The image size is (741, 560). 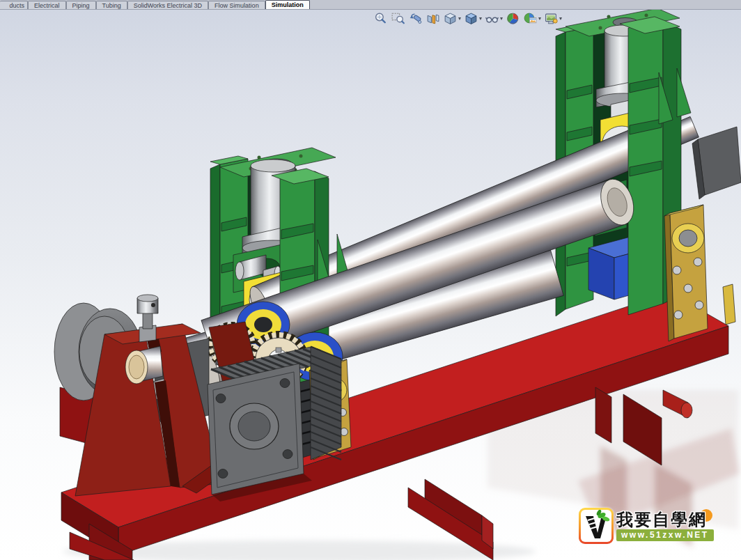 I want to click on tab-office-products: ducts, so click(x=14, y=5).